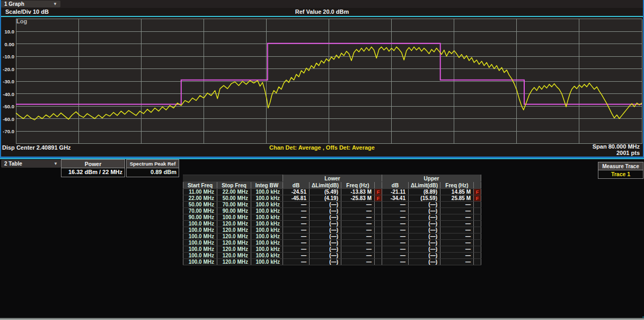 The image size is (644, 320). Describe the element at coordinates (457, 198) in the screenshot. I see `table-cell: 25.85 M` at that location.